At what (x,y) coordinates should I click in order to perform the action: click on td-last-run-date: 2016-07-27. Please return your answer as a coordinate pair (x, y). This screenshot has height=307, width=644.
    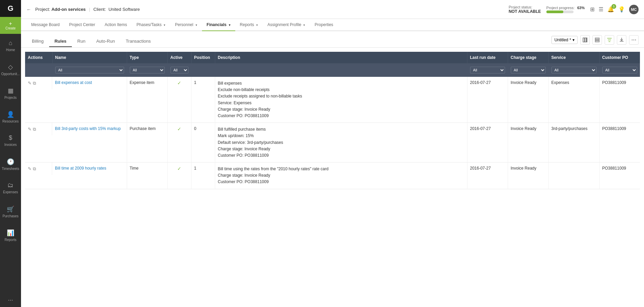
    Looking at the image, I should click on (487, 100).